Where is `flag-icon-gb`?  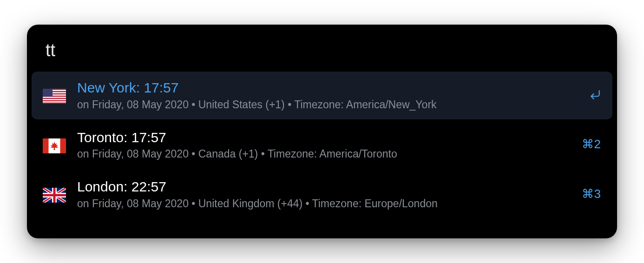
flag-icon-gb is located at coordinates (54, 195).